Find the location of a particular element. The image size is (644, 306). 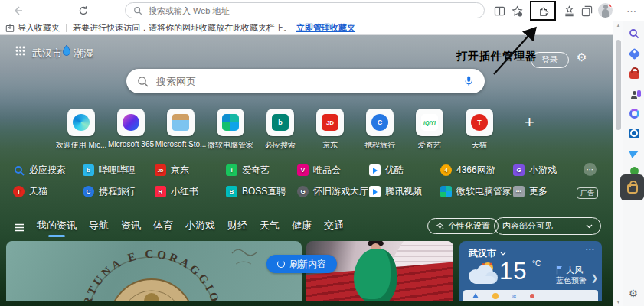

tmall-icon: T is located at coordinates (479, 122).